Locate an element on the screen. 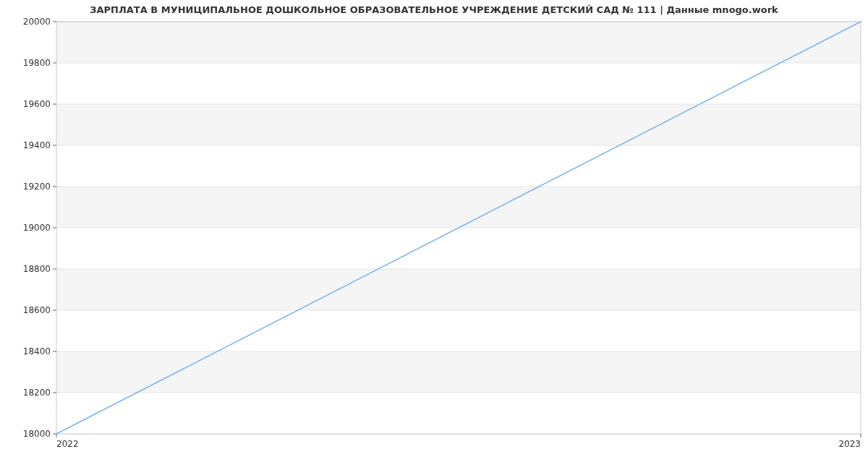  y-tick-label: 19400 is located at coordinates (37, 145).